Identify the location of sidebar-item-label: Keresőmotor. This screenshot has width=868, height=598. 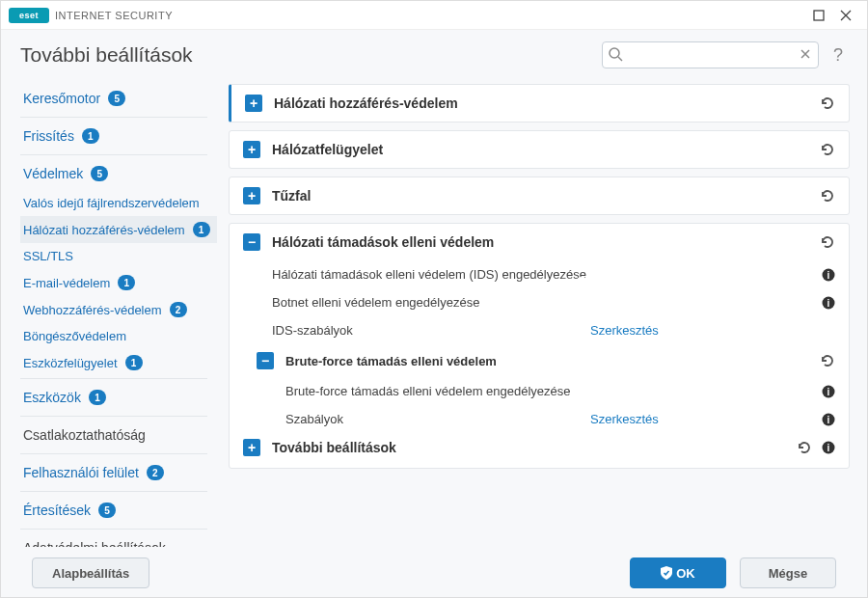
(62, 98).